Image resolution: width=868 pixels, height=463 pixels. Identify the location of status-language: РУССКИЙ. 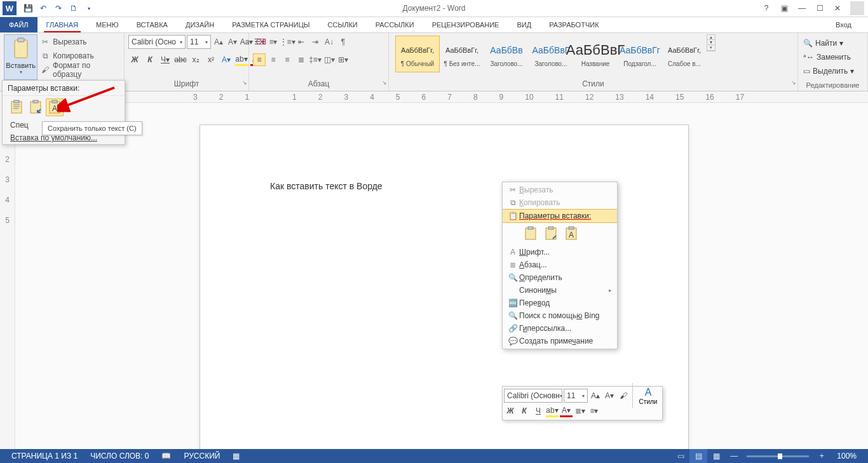
(202, 456).